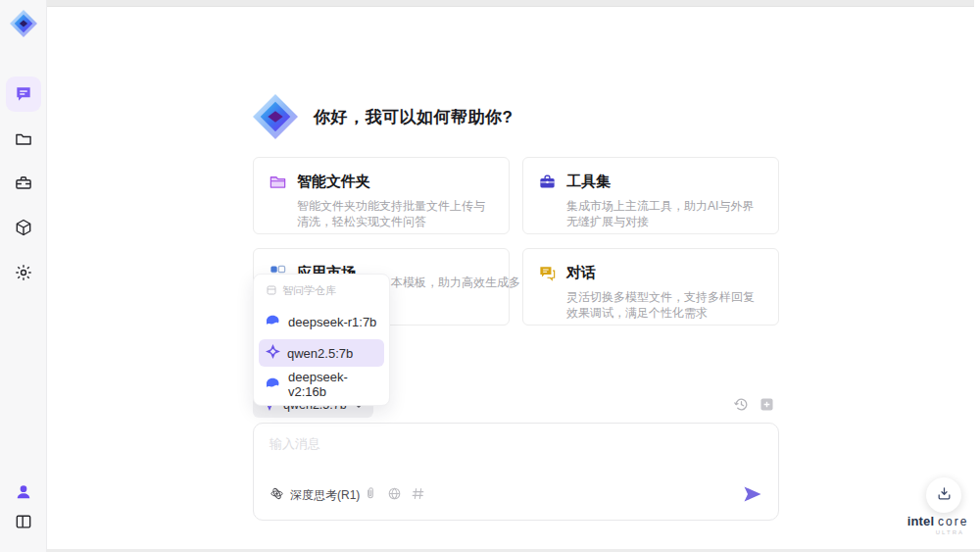 This screenshot has height=552, width=980. What do you see at coordinates (24, 227) in the screenshot?
I see `cube-icon` at bounding box center [24, 227].